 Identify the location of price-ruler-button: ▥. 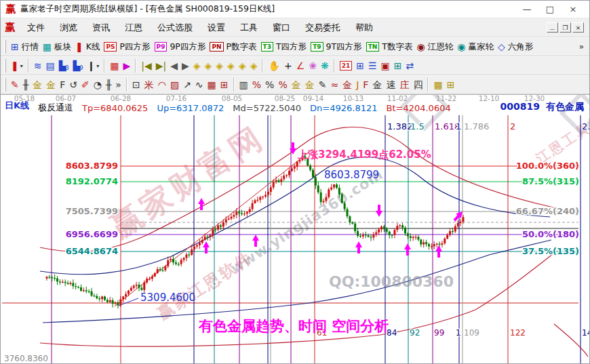
(244, 85).